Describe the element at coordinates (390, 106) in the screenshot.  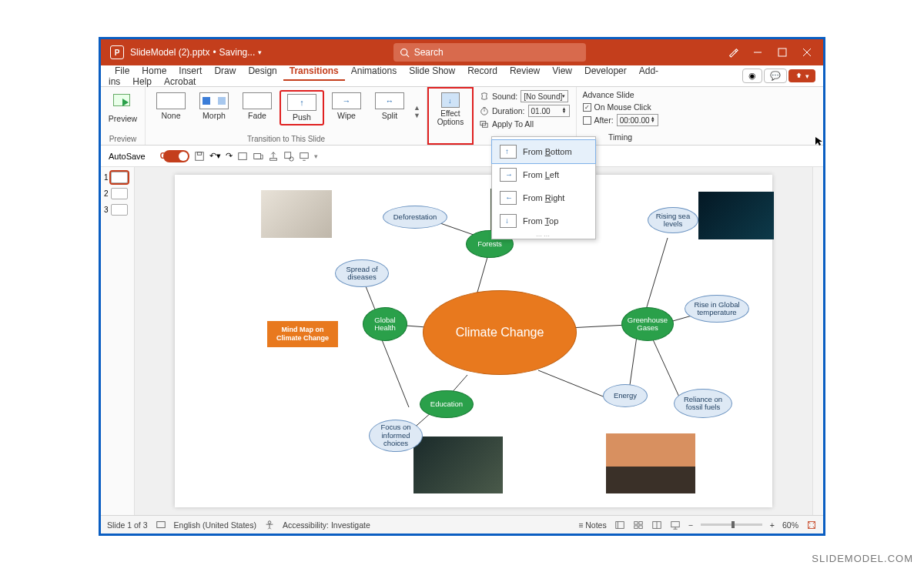
I see `transition-split: ↔Split` at that location.